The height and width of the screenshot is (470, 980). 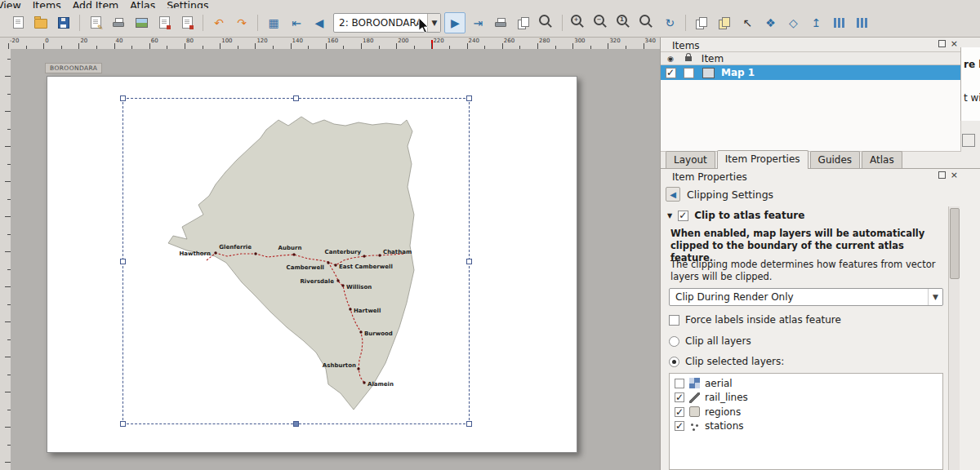 I want to click on new-layout-icon, so click(x=18, y=23).